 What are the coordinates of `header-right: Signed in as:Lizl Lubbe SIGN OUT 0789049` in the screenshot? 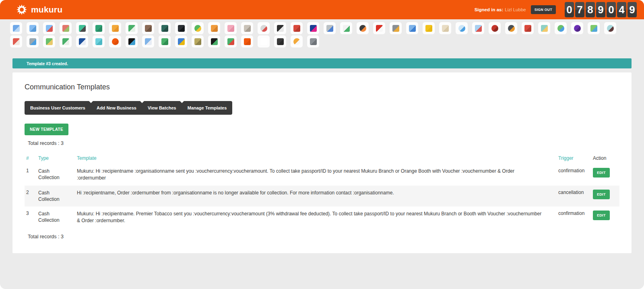 It's located at (555, 10).